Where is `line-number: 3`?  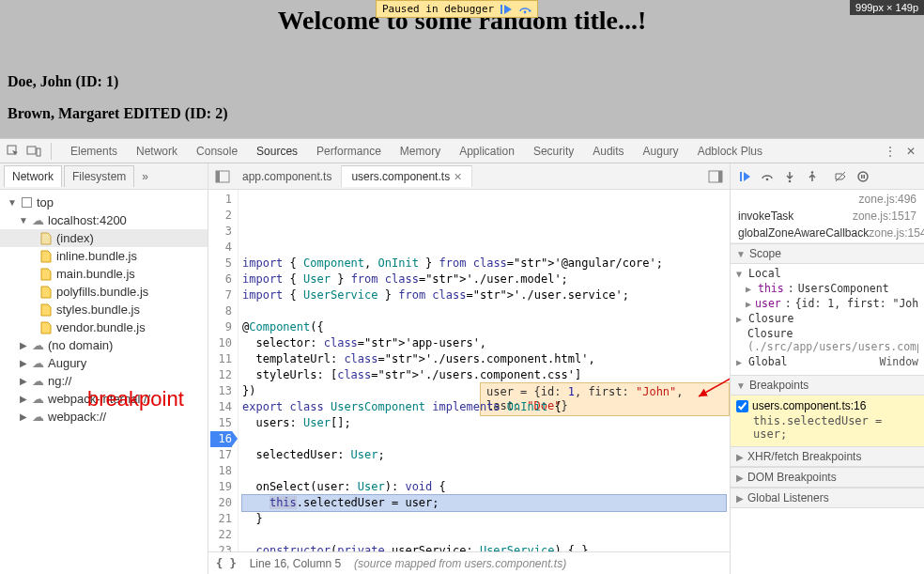
line-number: 3 is located at coordinates (222, 231).